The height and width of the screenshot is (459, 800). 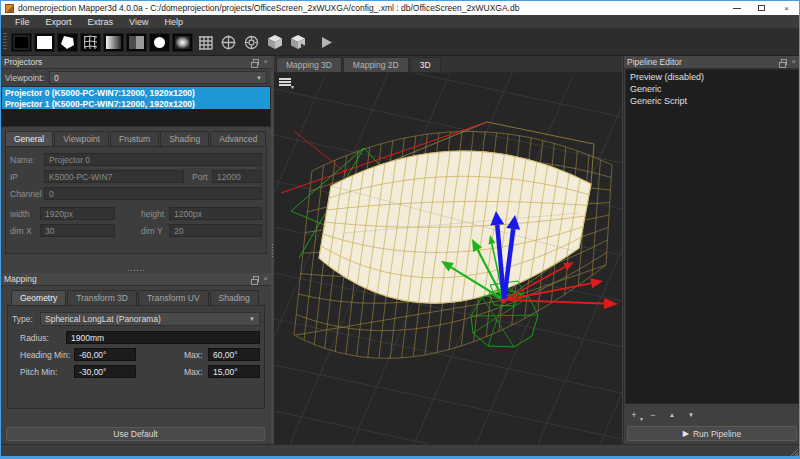 I want to click on radius-field: 1900mm, so click(x=163, y=338).